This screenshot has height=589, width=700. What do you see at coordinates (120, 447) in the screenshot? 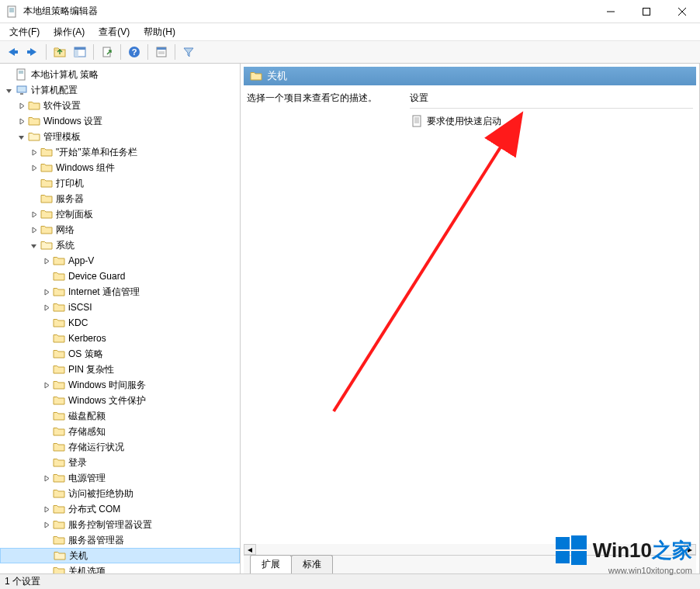
I see `tree-item: 存储运行状况` at bounding box center [120, 447].